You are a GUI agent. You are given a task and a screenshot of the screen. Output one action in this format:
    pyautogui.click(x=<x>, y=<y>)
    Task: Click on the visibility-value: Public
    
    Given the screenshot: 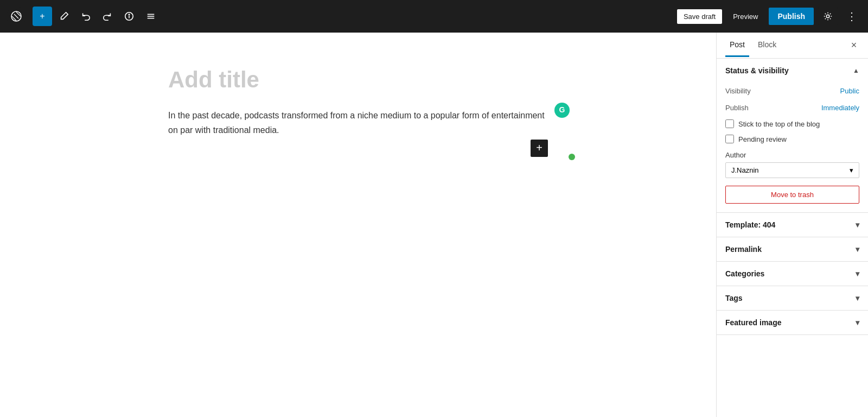 What is the action you would take?
    pyautogui.click(x=850, y=91)
    